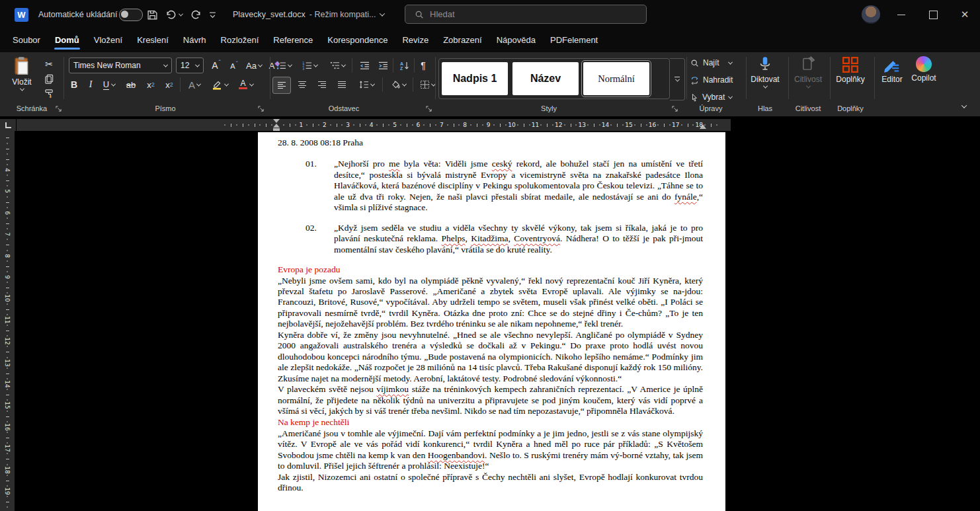 This screenshot has height=511, width=980. What do you see at coordinates (383, 65) in the screenshot?
I see `increase-indent-button` at bounding box center [383, 65].